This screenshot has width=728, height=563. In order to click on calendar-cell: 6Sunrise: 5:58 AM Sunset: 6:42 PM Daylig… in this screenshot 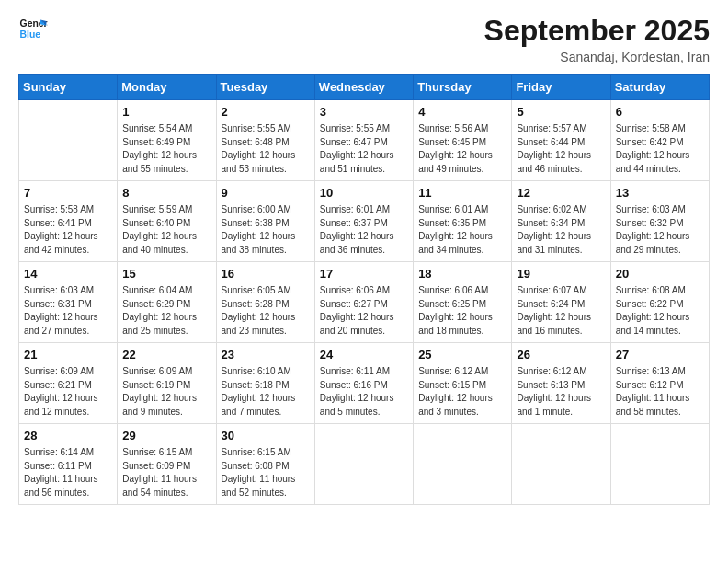, I will do `click(660, 141)`.